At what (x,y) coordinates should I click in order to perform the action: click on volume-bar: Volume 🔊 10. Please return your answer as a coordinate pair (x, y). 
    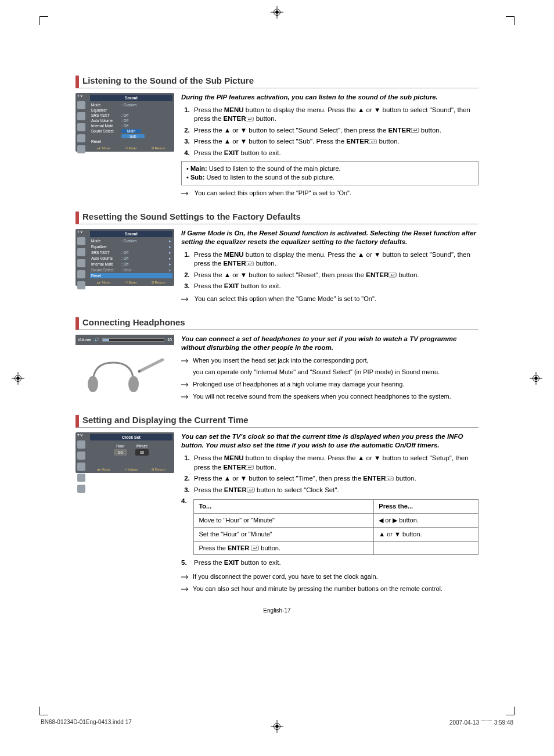
    Looking at the image, I should click on (125, 340).